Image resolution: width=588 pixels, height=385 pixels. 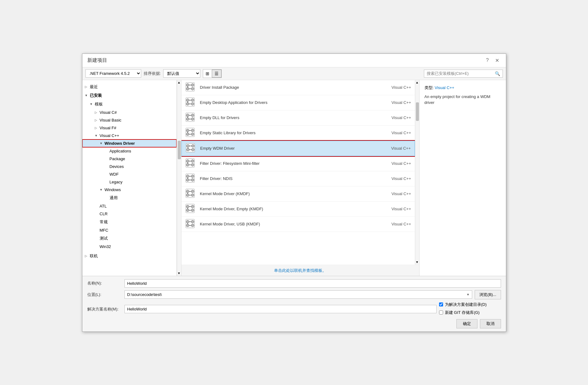 What do you see at coordinates (490, 324) in the screenshot?
I see `cancel-button: 取消` at bounding box center [490, 324].